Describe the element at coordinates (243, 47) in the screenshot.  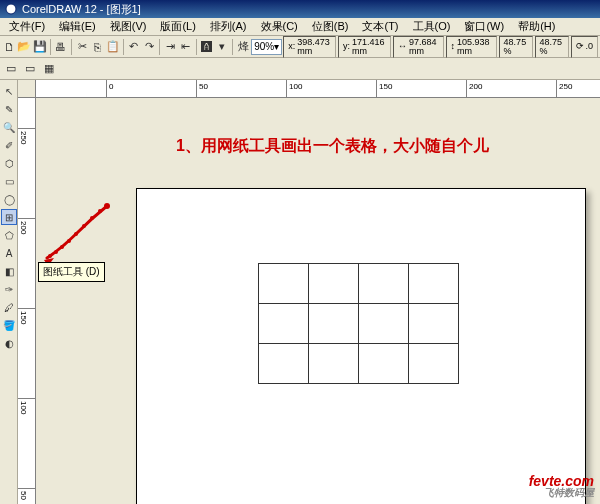
I see `welcome-button: 烽` at that location.